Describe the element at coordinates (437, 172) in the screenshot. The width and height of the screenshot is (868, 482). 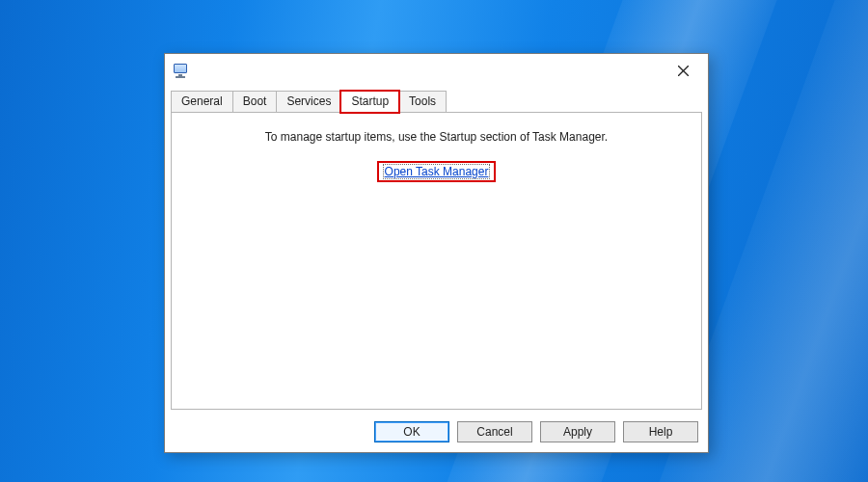
I see `open-task-manager-highlight: Open Task Manager` at that location.